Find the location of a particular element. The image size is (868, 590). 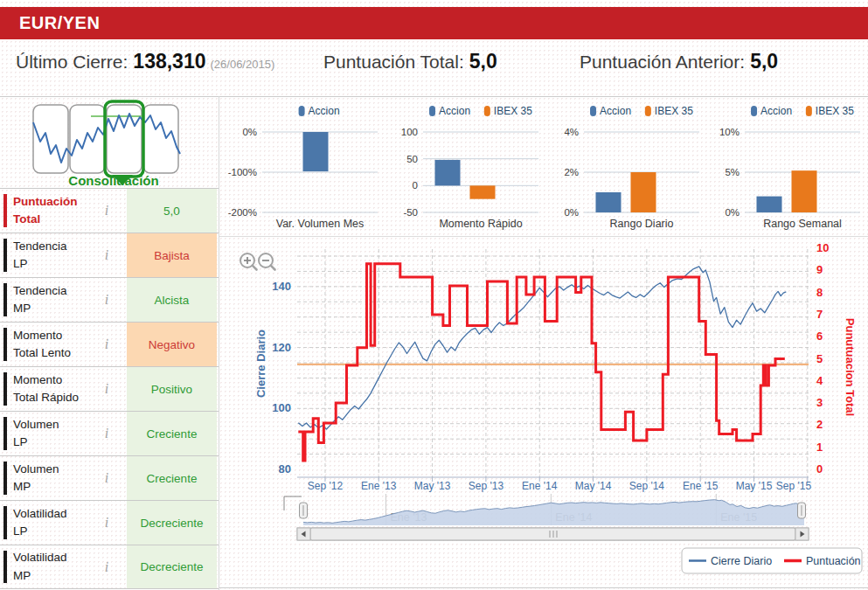

y-right-label: 10 is located at coordinates (823, 248).